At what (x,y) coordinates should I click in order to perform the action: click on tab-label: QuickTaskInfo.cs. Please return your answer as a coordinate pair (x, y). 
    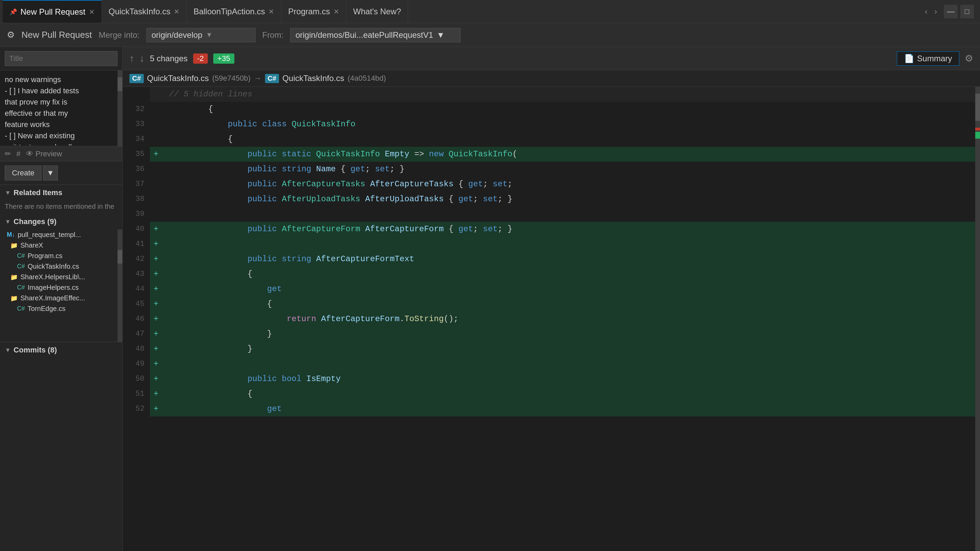
    Looking at the image, I should click on (140, 11).